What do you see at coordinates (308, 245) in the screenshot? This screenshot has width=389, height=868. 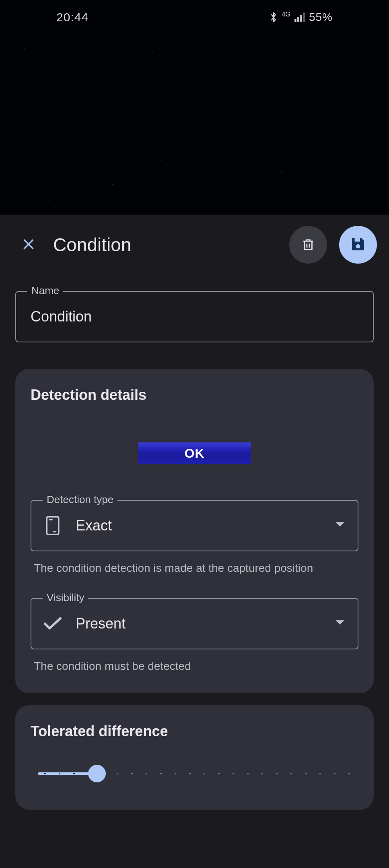 I see `trash-icon` at bounding box center [308, 245].